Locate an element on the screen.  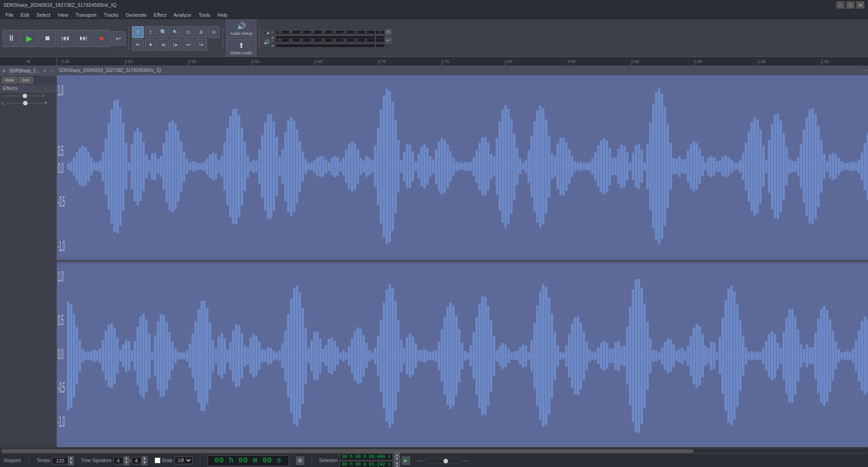
track-close: ✕ is located at coordinates (4, 71).